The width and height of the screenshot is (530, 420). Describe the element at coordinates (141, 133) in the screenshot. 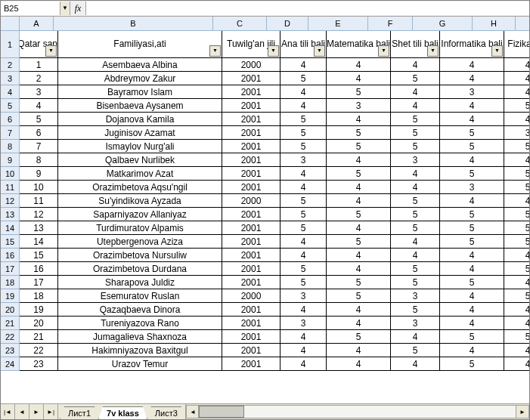

I see `cell: Juginisov Azamat` at that location.